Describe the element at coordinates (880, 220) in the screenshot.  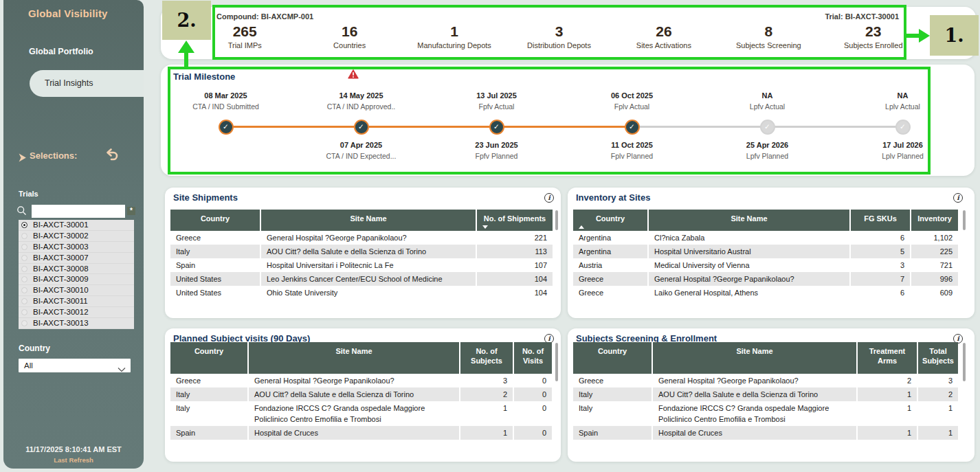
I see `column-header: FG SKUs` at that location.